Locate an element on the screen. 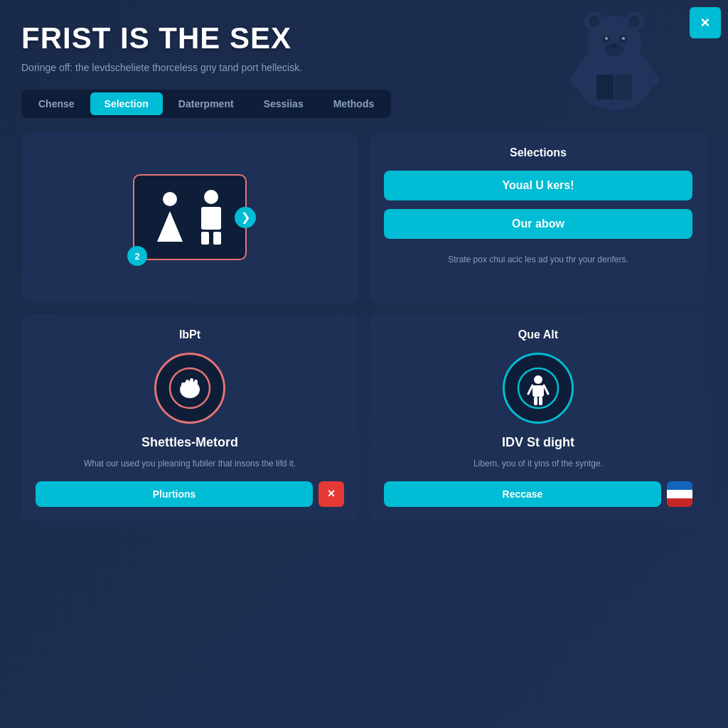 This screenshot has width=728, height=728. bottom-right-btn: Reccase is located at coordinates (523, 494).